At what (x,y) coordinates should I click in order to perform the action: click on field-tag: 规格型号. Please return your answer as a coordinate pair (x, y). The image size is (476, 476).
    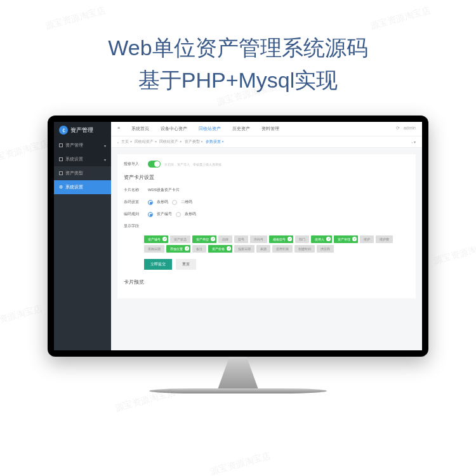
    Looking at the image, I should click on (281, 239).